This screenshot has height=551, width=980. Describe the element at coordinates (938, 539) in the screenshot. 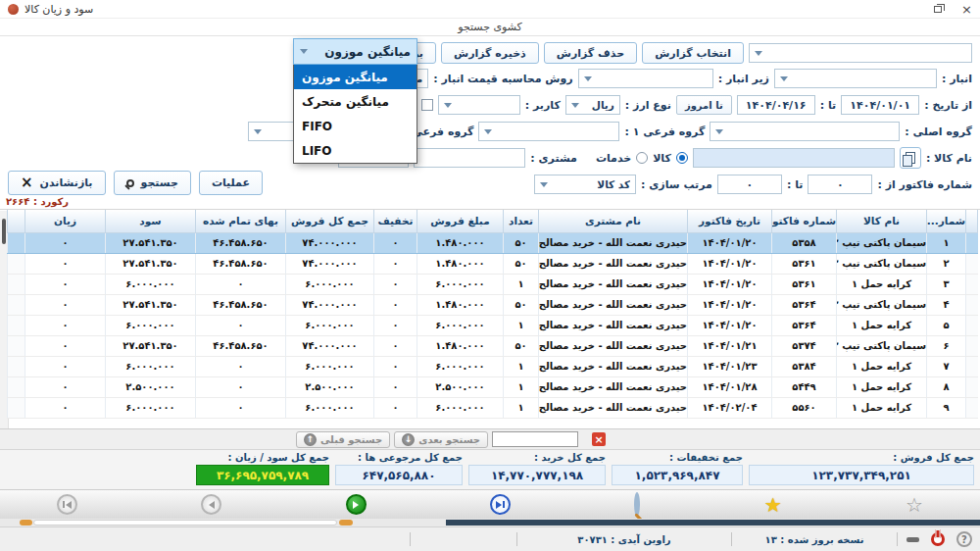

I see `power-icon` at that location.